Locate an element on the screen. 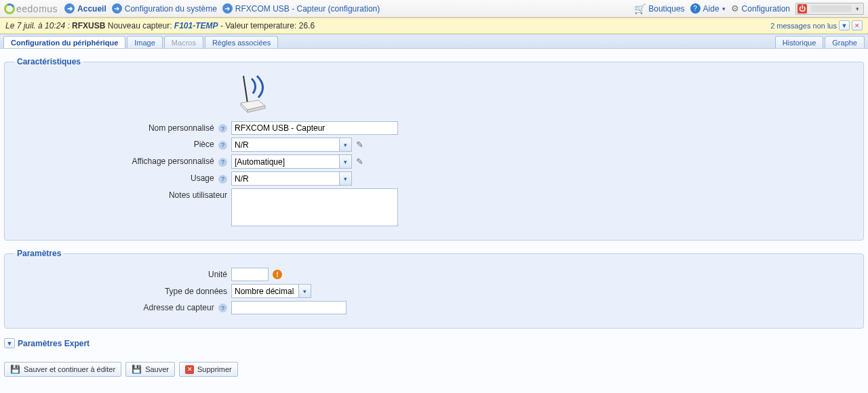  usage-dropdown-button is located at coordinates (346, 179).